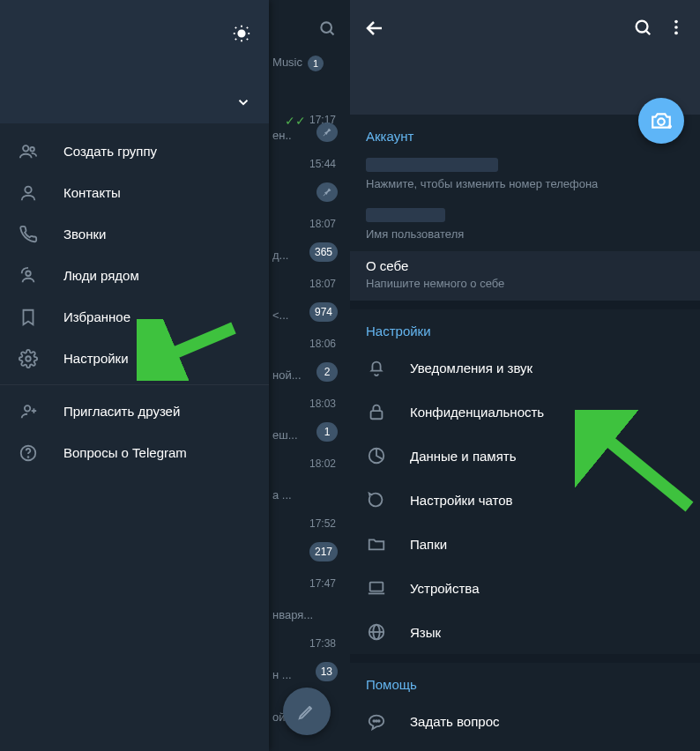 This screenshot has height=751, width=700. I want to click on chevron-down-icon, so click(243, 102).